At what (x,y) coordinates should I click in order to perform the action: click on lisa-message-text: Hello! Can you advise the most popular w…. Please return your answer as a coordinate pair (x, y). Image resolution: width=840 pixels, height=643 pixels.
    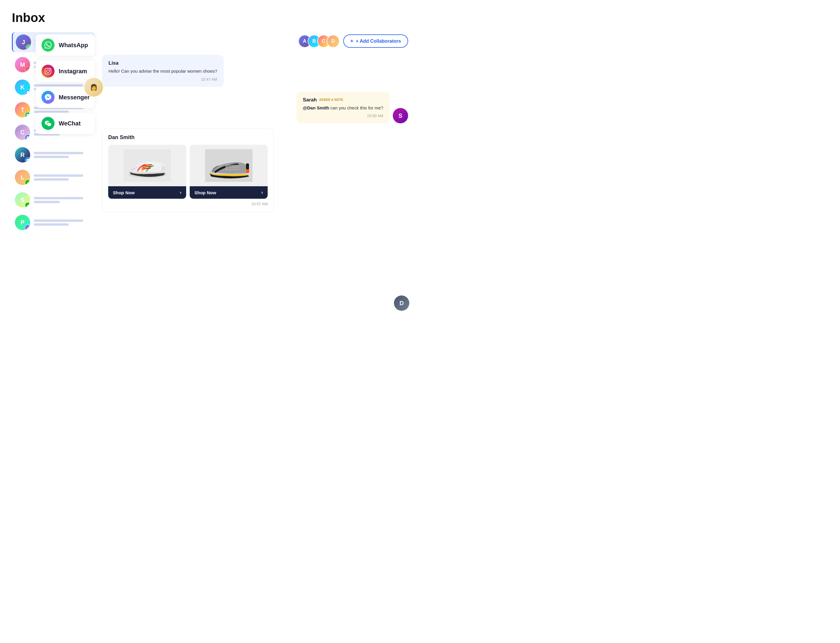
    Looking at the image, I should click on (163, 71).